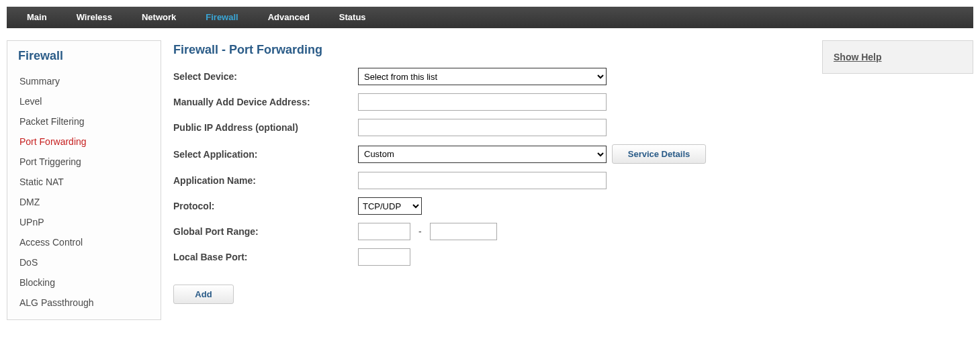 This screenshot has width=980, height=357. What do you see at coordinates (353, 17) in the screenshot?
I see `nav-status: Status` at bounding box center [353, 17].